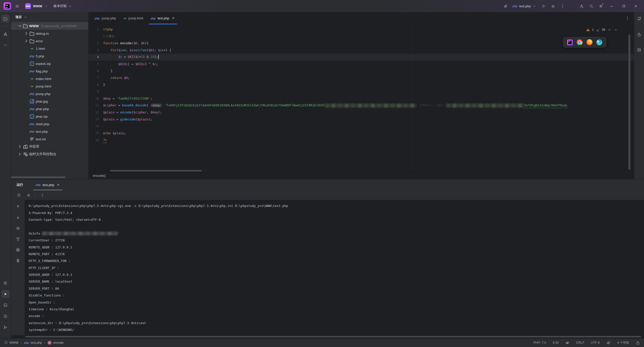 The height and width of the screenshot is (347, 644). What do you see at coordinates (361, 106) in the screenshot?
I see `code-line-11: 11$cipher = base64_decode( string: 'fu44…` at bounding box center [361, 106].